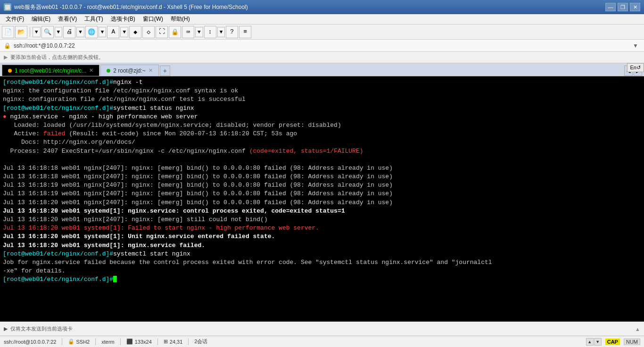 The height and width of the screenshot is (347, 644). I want to click on size-label-prefix: ⬛, so click(130, 341).